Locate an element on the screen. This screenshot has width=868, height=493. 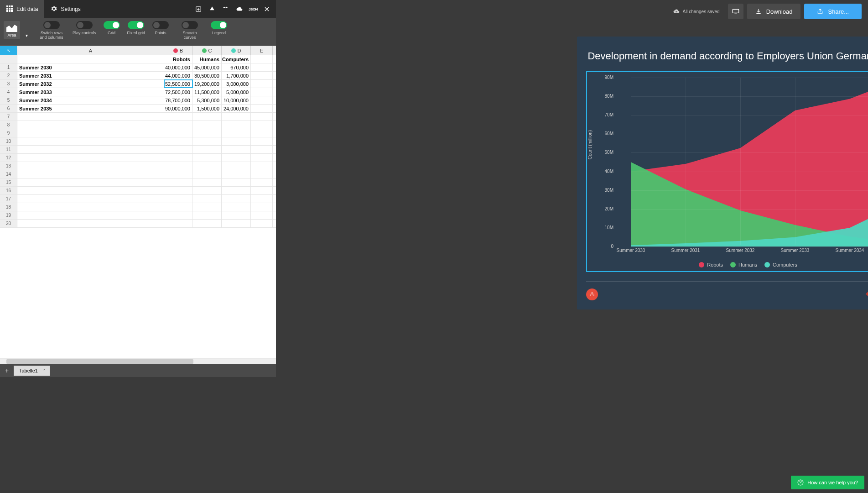
col-header-a: A is located at coordinates (91, 50).